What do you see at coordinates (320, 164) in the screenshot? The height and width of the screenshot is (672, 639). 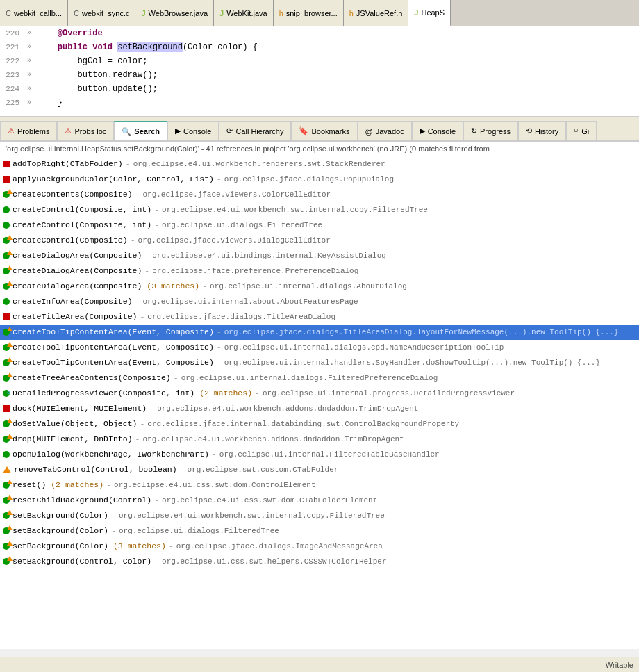 I see `result-item: addTopRight(CTabFolder) - org.eclipse.e4…` at bounding box center [320, 164].